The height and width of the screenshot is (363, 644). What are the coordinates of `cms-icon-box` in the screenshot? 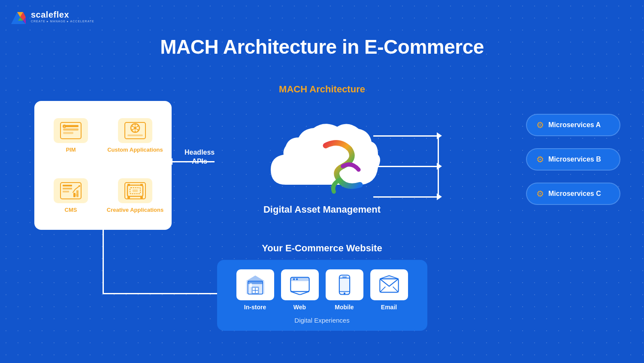 It's located at (71, 191).